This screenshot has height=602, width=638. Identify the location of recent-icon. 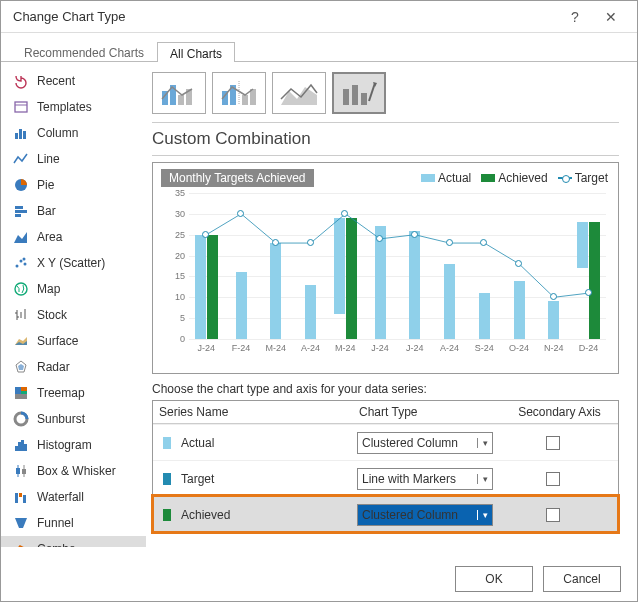
(21, 81).